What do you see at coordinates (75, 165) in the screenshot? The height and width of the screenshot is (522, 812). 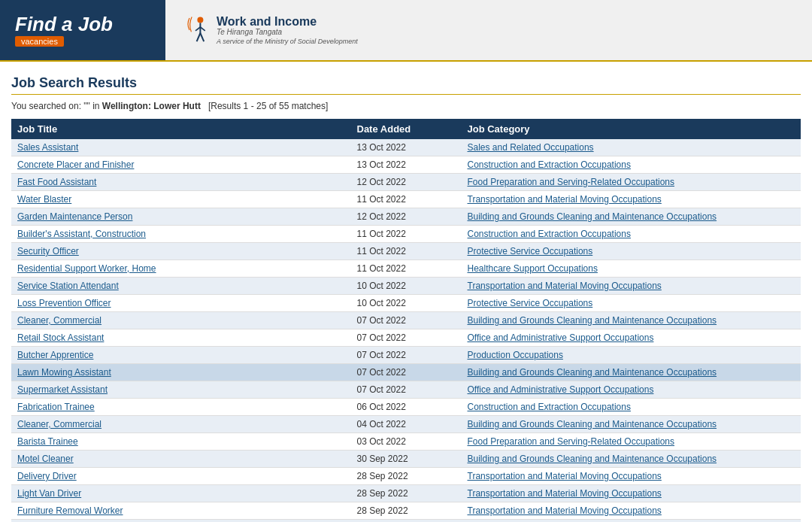 I see `job-title-link: Concrete Placer and Finisher` at bounding box center [75, 165].